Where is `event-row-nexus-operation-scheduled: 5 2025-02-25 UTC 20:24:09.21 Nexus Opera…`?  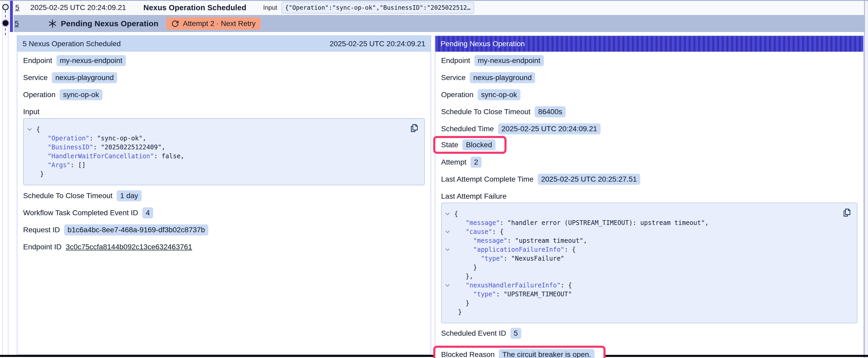
event-row-nexus-operation-scheduled: 5 2025-02-25 UTC 20:24:09.21 Nexus Opera… is located at coordinates (439, 7).